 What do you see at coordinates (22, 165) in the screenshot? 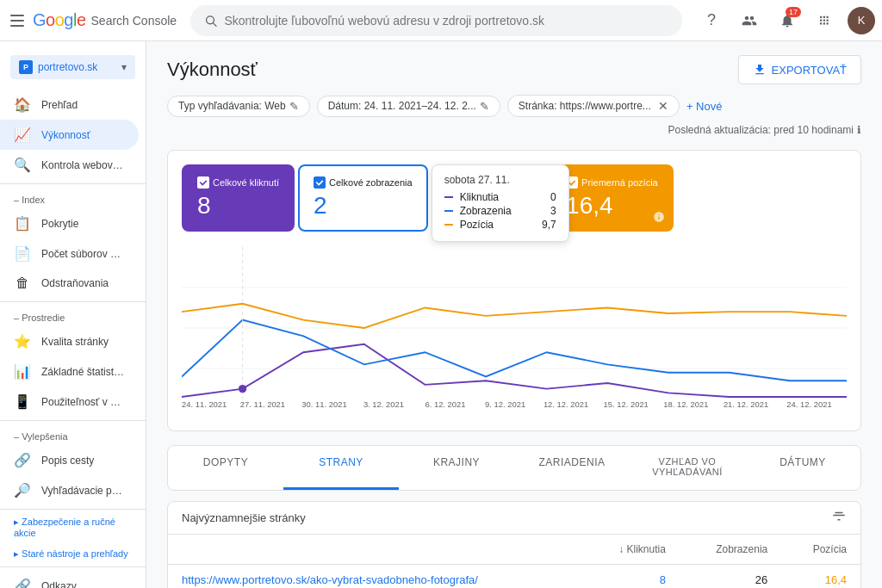
I see `search-url-icon: 🔍` at bounding box center [22, 165].